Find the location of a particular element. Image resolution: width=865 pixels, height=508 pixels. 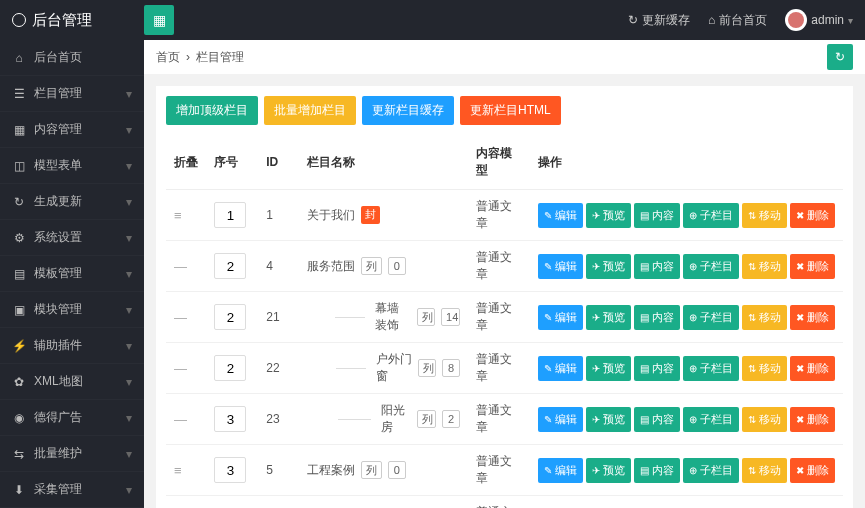

add-batch-category-button: 批量增加栏目 is located at coordinates (310, 110).